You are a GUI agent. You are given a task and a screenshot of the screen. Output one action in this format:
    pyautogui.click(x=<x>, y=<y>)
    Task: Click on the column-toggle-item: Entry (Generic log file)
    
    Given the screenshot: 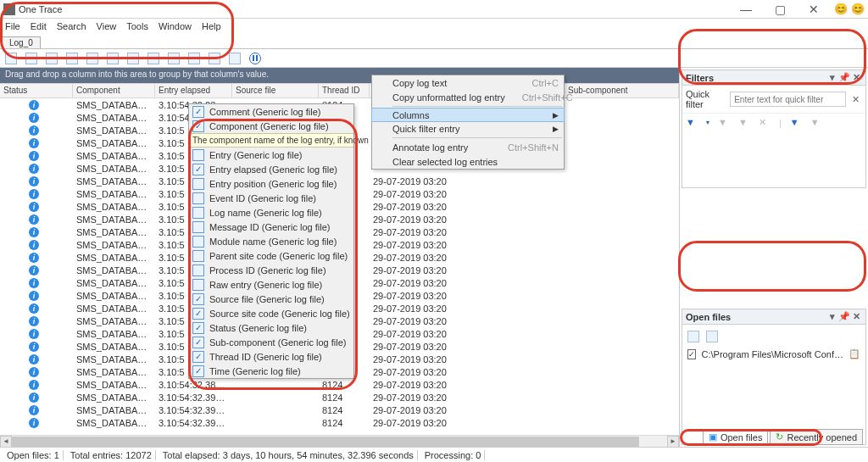 What is the action you would take?
    pyautogui.click(x=271, y=154)
    